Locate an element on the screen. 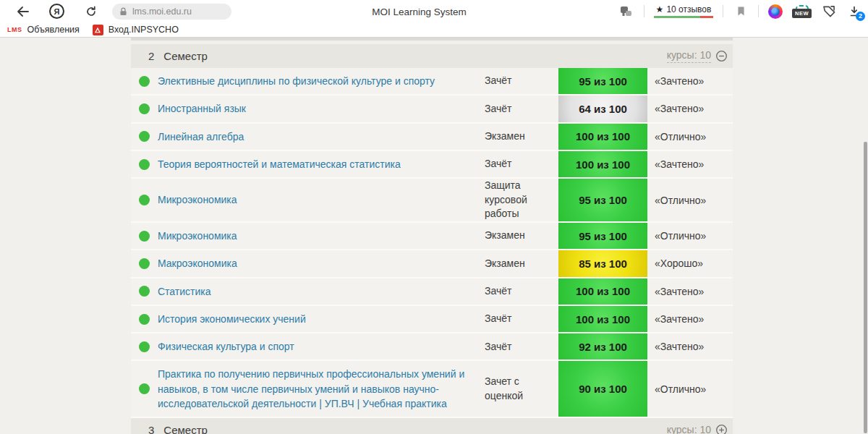  assessment-type: Защита курсовой работы is located at coordinates (522, 200).